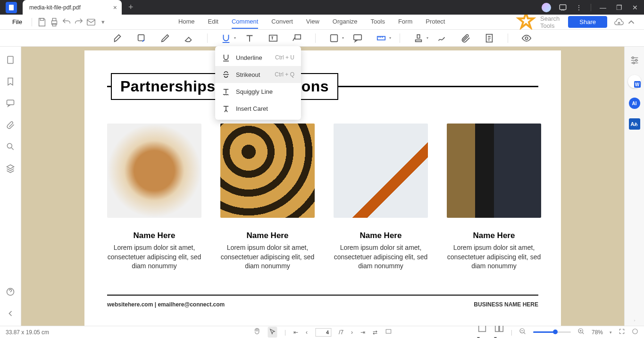 Image resolution: width=644 pixels, height=338 pixels. What do you see at coordinates (67, 22) in the screenshot?
I see `undo-icon` at bounding box center [67, 22].